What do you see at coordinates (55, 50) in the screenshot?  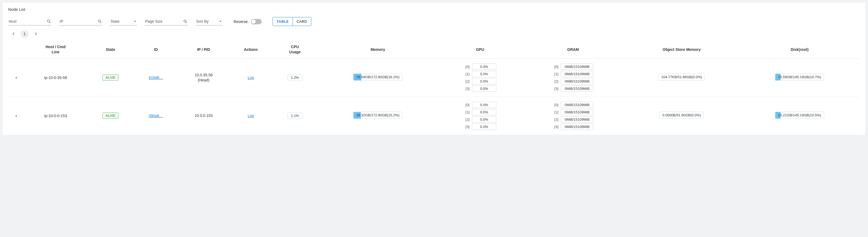 I see `col-host: Host / Cmd Line` at bounding box center [55, 50].